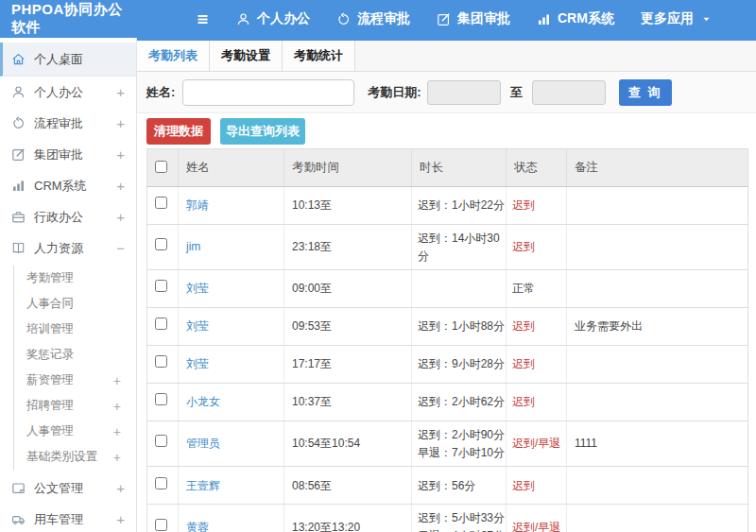 This screenshot has width=756, height=532. What do you see at coordinates (448, 365) in the screenshot?
I see `table-row: 刘莹 17:17至 迟到：9小时28分 迟到` at bounding box center [448, 365].